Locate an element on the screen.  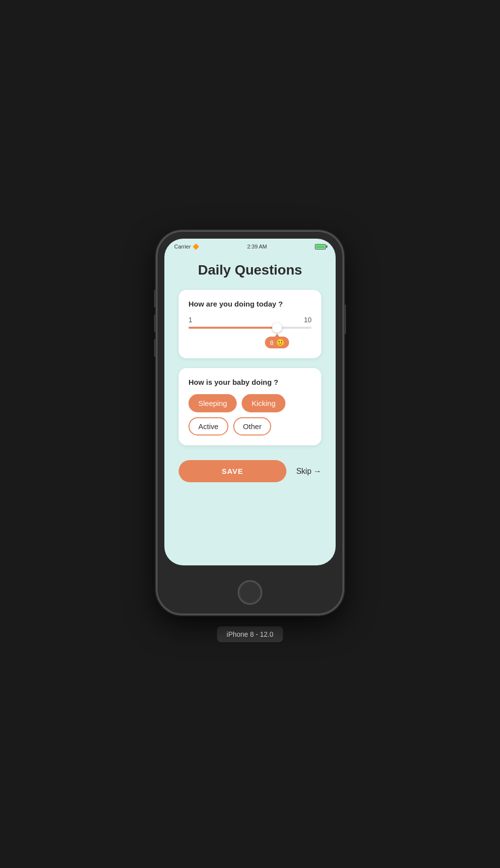
option-sleeping: Sleeping is located at coordinates (213, 403).